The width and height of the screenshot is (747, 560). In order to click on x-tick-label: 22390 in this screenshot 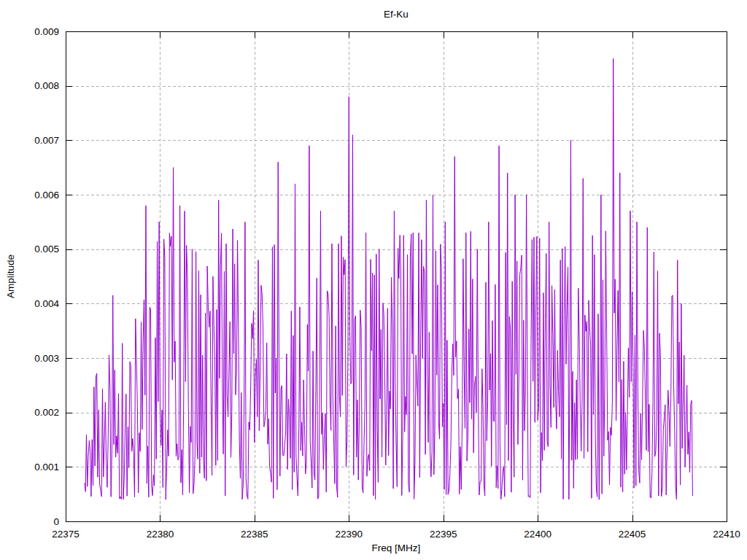, I will do `click(349, 534)`.